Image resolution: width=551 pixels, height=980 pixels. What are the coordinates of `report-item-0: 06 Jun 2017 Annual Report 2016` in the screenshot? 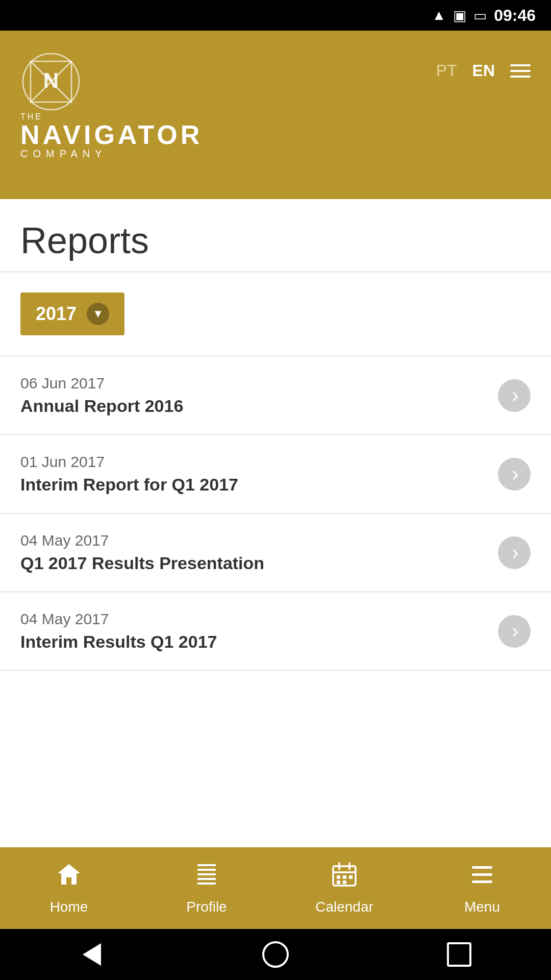 It's located at (276, 396).